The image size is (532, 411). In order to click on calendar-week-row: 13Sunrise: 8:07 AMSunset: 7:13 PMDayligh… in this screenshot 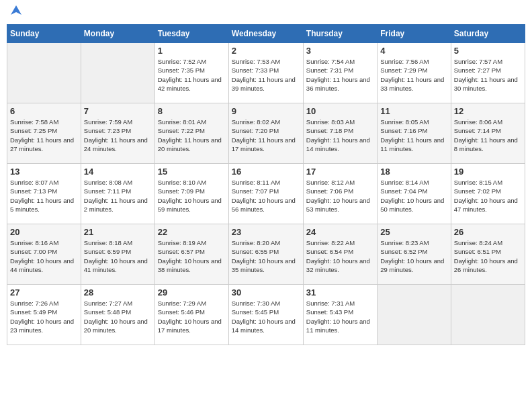, I will do `click(266, 194)`.